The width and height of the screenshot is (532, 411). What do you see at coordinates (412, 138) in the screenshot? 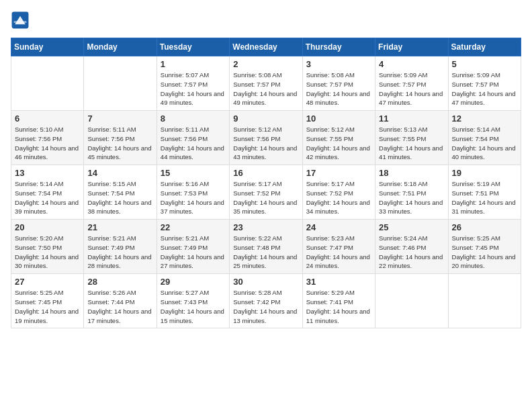
I see `day-cell-11: 11Sunrise: 5:13 AMSunset: 7:55 PMDayligh…` at bounding box center [412, 138].